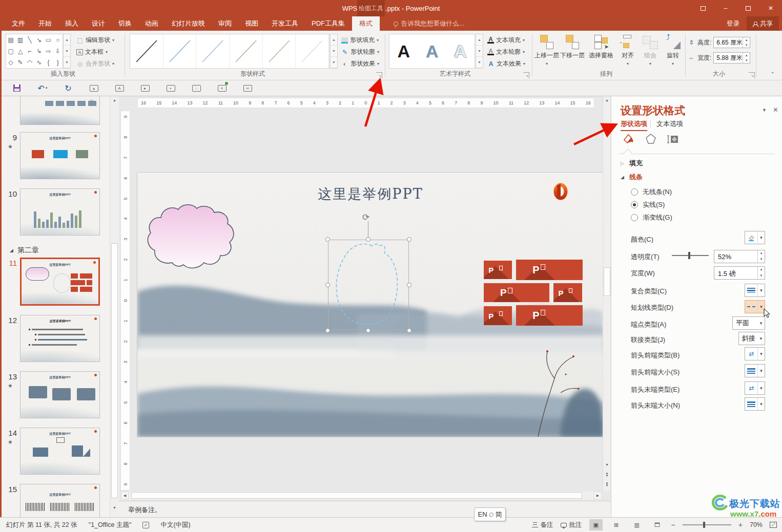 The height and width of the screenshot is (532, 782). I want to click on gallery-down-icon: ▼, so click(480, 51).